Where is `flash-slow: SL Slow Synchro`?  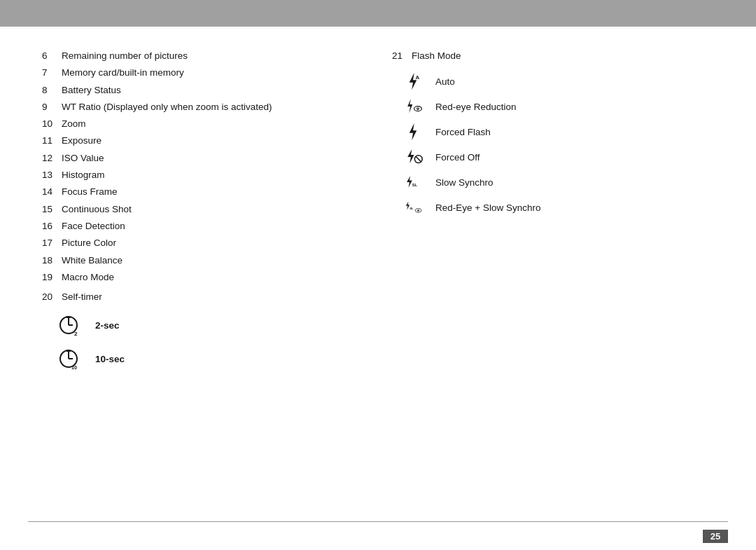
flash-slow: SL Slow Synchro is located at coordinates (556, 182).